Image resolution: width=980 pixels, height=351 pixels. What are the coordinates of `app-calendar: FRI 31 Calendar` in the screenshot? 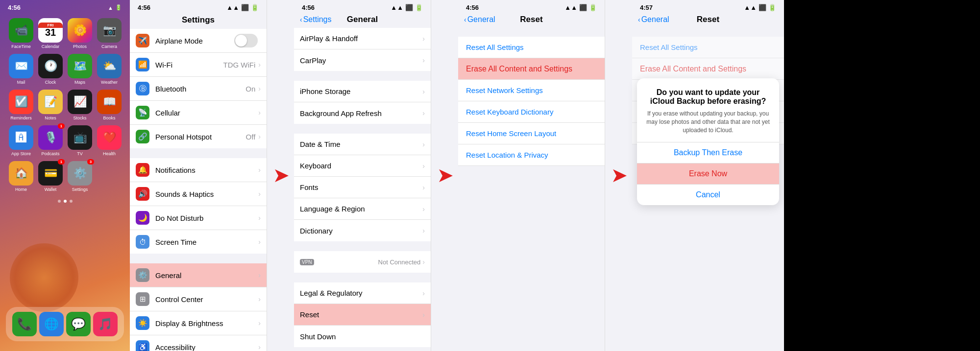 It's located at (50, 33).